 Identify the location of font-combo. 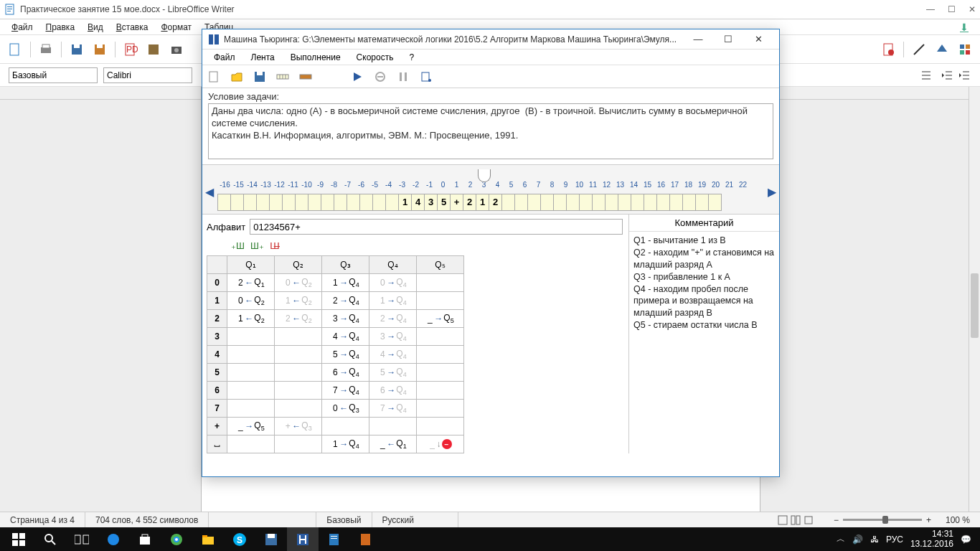
(148, 75).